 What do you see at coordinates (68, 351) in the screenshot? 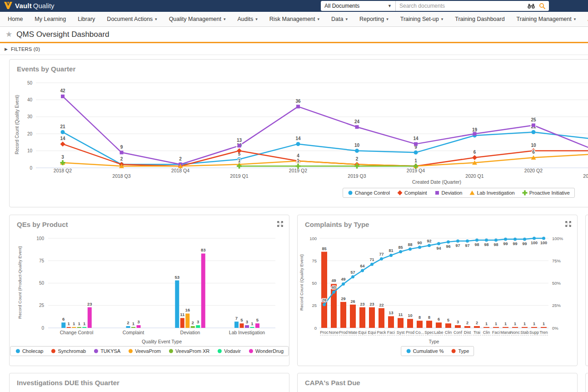
I see `legend-item-synchromab: Synchromab` at bounding box center [68, 351].